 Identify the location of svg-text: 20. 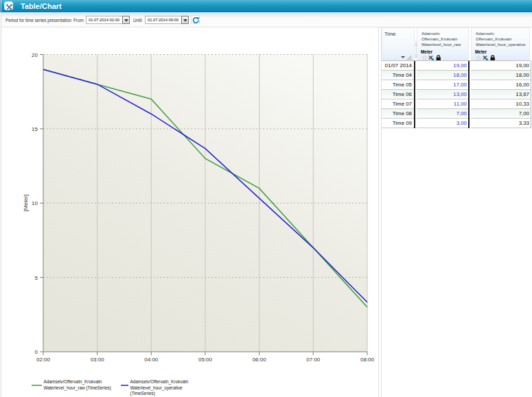
(34, 55).